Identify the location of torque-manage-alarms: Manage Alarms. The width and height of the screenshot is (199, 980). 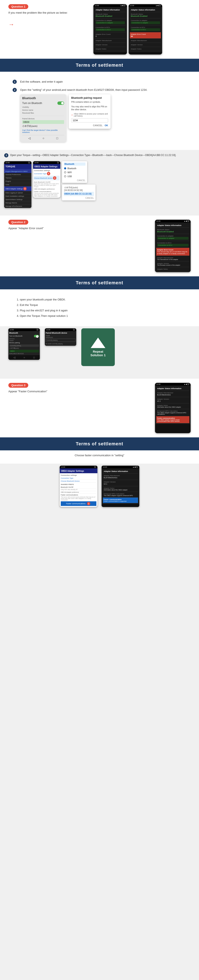
(18, 203).